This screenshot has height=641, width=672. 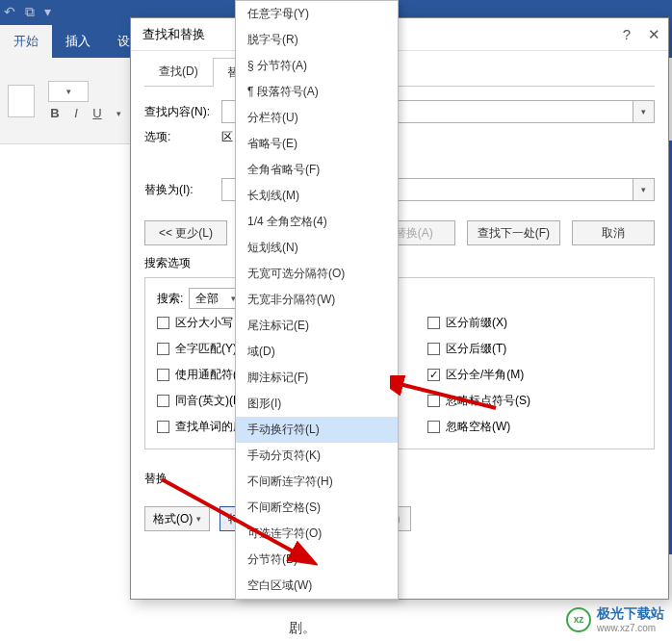 I want to click on replace-row: 替换为(I): ▾, so click(x=400, y=190).